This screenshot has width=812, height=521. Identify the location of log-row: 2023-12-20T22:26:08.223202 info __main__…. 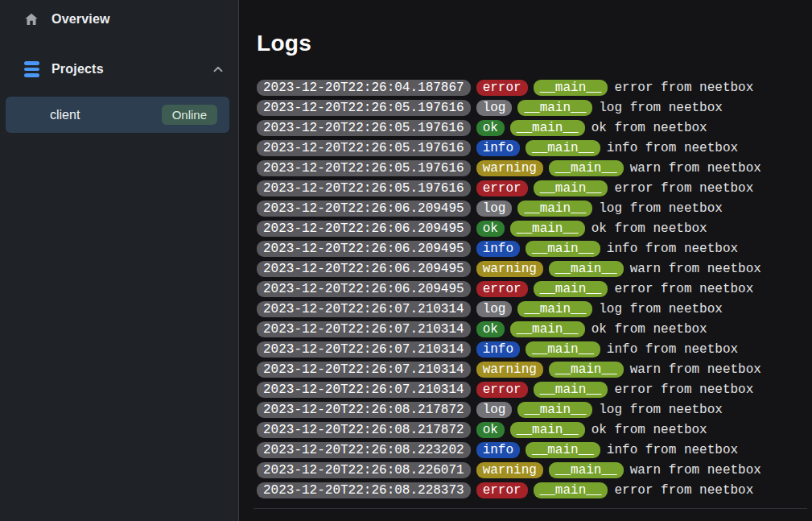
(534, 450).